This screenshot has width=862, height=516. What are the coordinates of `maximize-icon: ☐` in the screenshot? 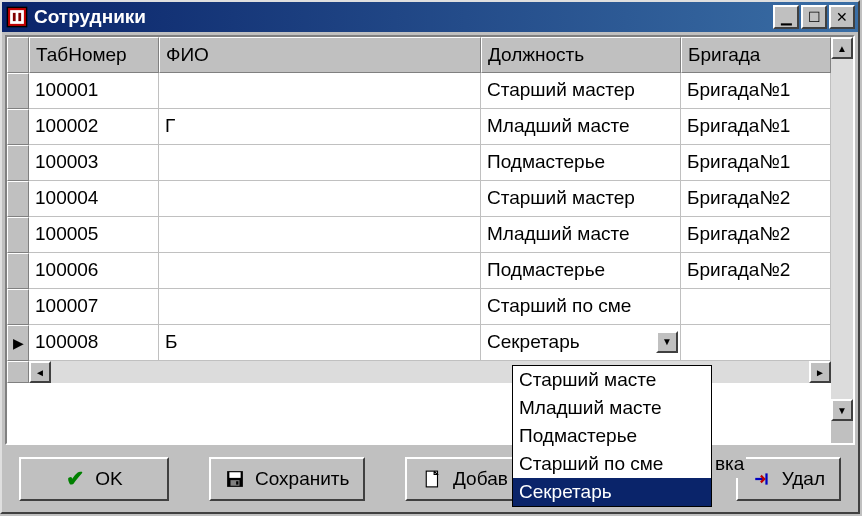 It's located at (814, 17).